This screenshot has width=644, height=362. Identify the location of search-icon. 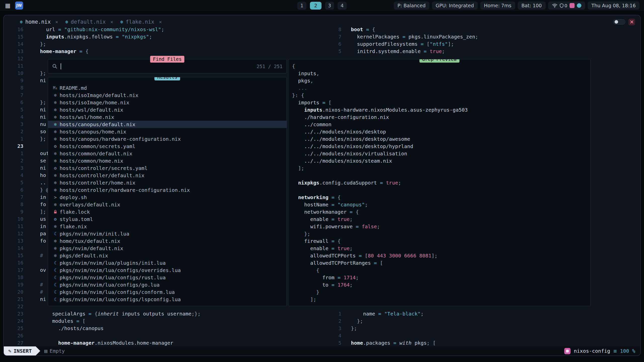
(55, 66).